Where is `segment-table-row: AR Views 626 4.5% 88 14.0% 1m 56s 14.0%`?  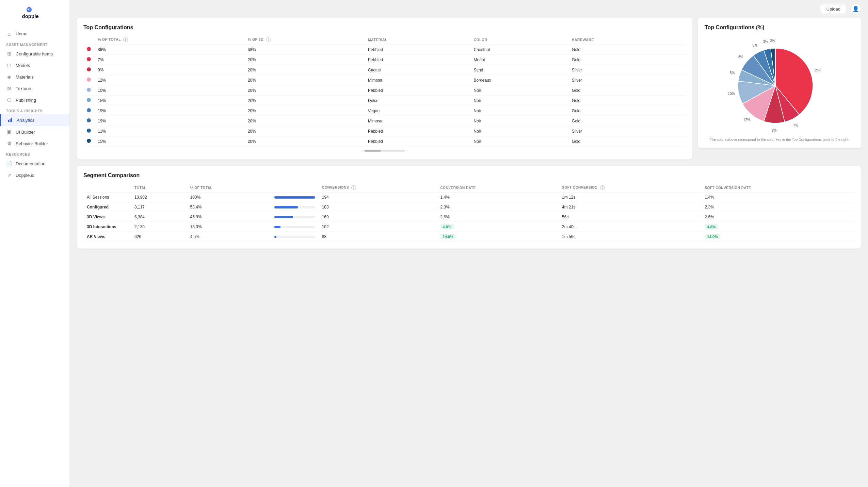
segment-table-row: AR Views 626 4.5% 88 14.0% 1m 56s 14.0% is located at coordinates (469, 237).